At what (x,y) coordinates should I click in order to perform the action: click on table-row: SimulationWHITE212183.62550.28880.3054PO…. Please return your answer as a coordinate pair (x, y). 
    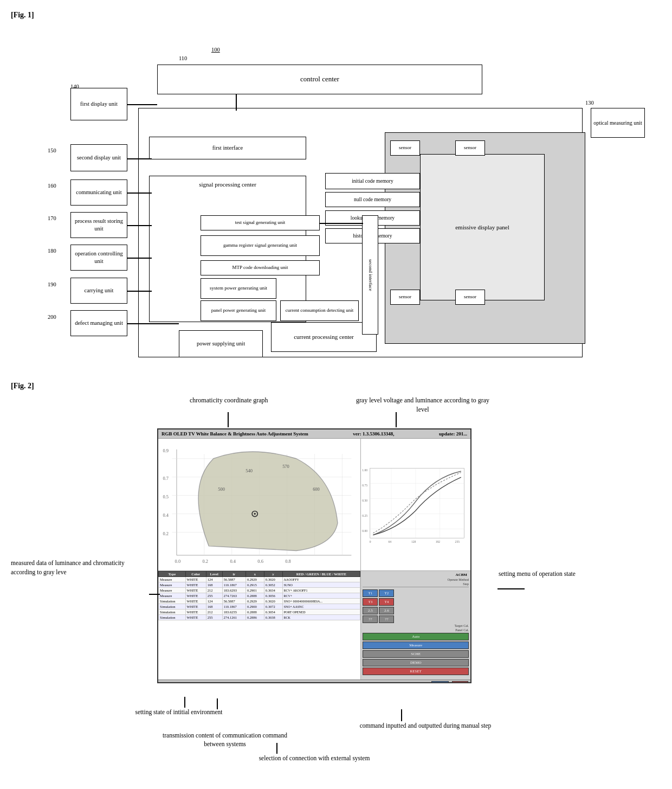
    Looking at the image, I should click on (260, 612).